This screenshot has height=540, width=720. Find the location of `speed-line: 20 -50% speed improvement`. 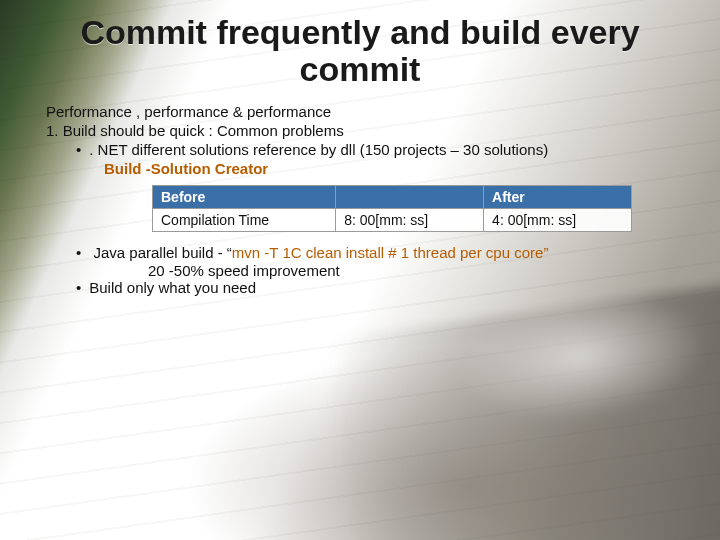

speed-line: 20 -50% speed improvement is located at coordinates (393, 270).